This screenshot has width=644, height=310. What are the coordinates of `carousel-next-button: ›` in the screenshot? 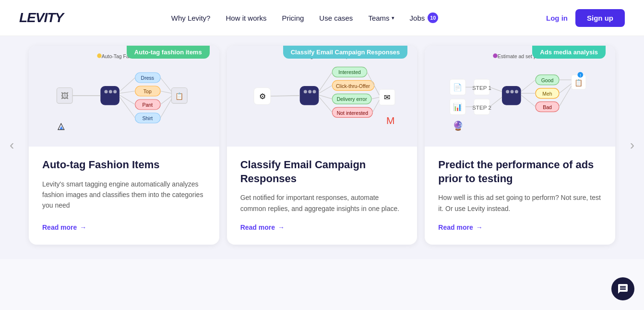 It's located at (632, 145).